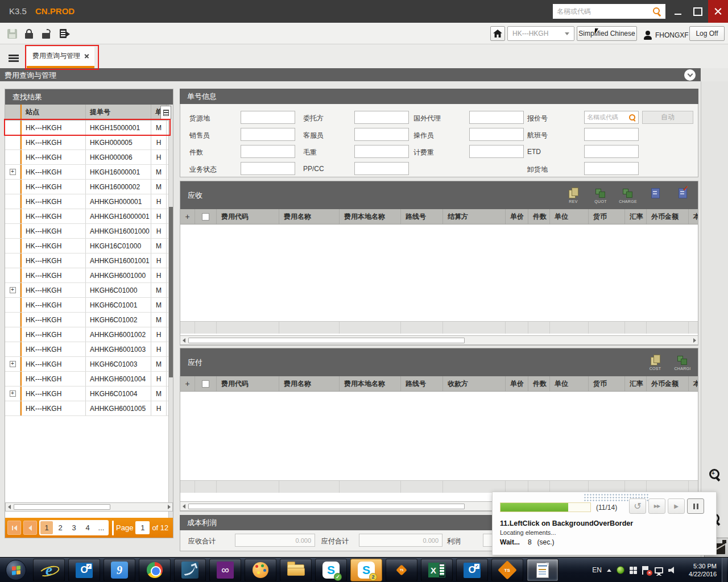 This screenshot has height=582, width=728. I want to click on taskbar-ie-button: e, so click(49, 570).